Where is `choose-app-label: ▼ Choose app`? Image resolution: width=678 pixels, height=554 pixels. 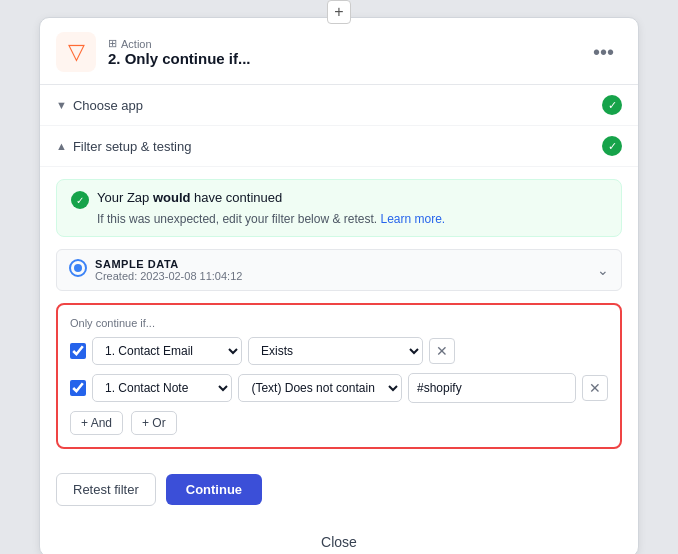
choose-app-label: ▼ Choose app is located at coordinates (100, 106).